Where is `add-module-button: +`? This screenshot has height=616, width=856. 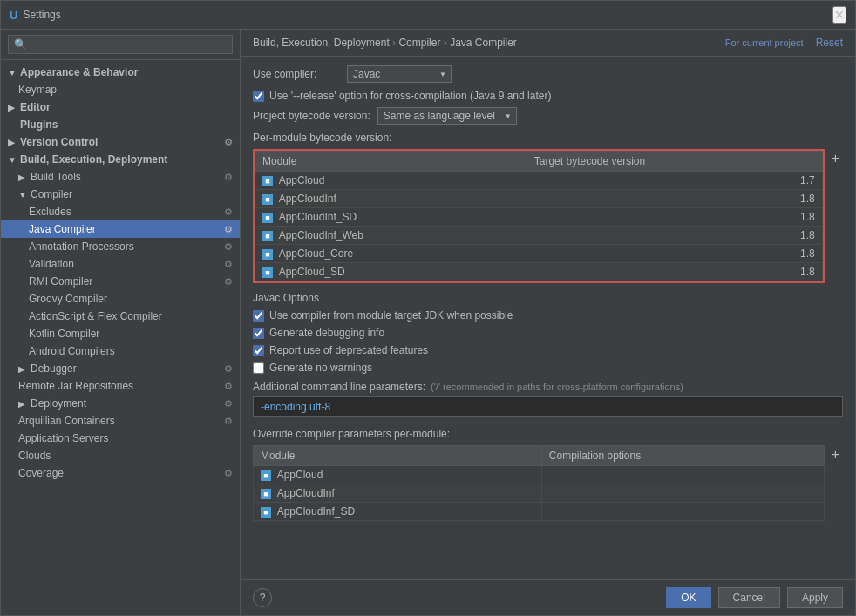
add-module-button: + is located at coordinates (835, 159).